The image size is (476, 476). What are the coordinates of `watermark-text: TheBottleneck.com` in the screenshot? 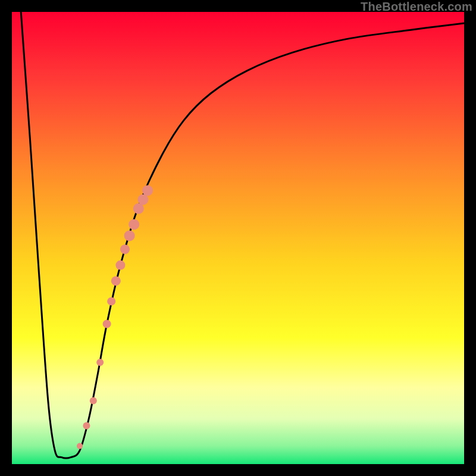 It's located at (416, 7).